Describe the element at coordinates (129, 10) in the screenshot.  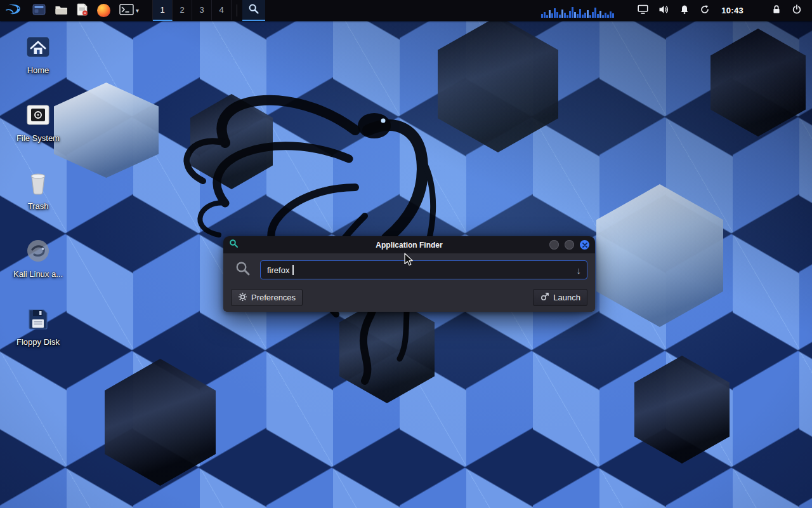
I see `terminal-launcher: ▾` at that location.